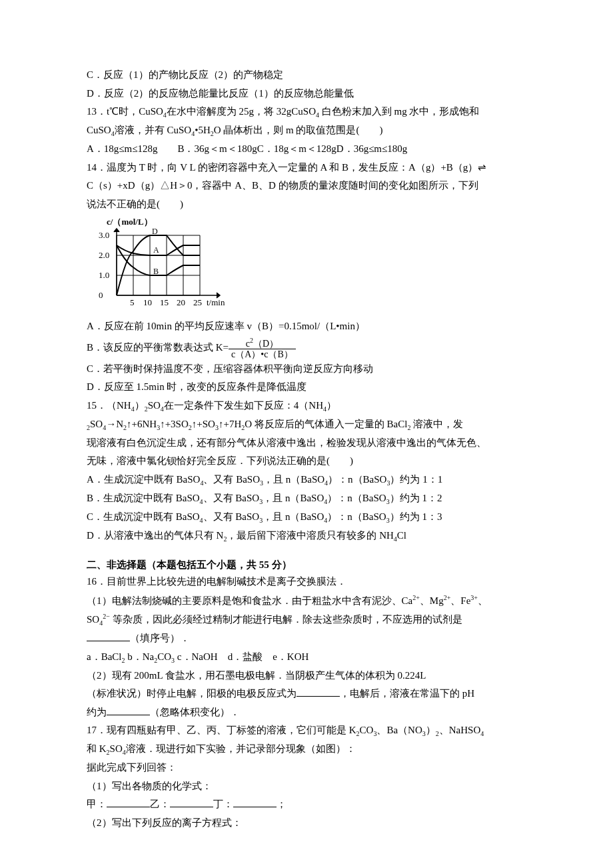 This screenshot has height=868, width=613. Describe the element at coordinates (155, 231) in the screenshot. I see `label-d: D` at that location.